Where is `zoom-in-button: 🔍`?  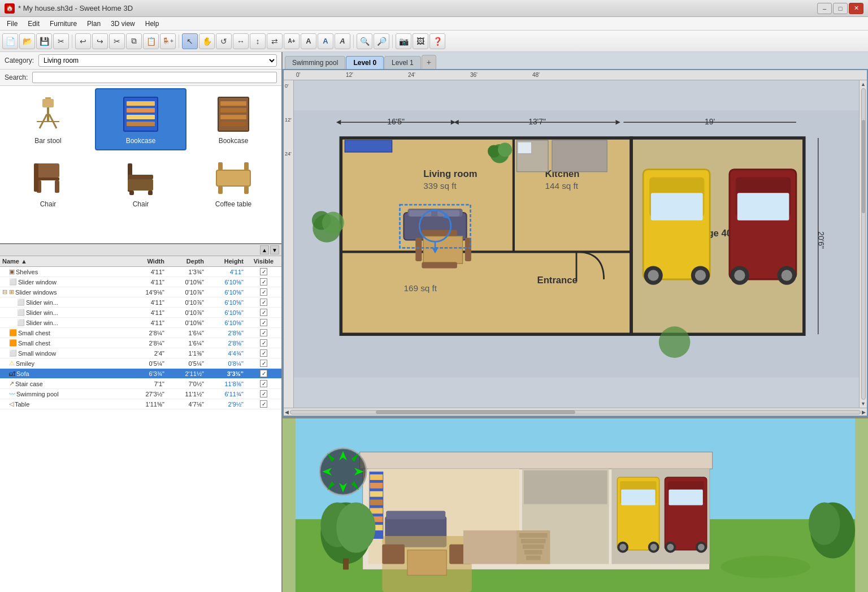
zoom-in-button: 🔍 is located at coordinates (364, 41).